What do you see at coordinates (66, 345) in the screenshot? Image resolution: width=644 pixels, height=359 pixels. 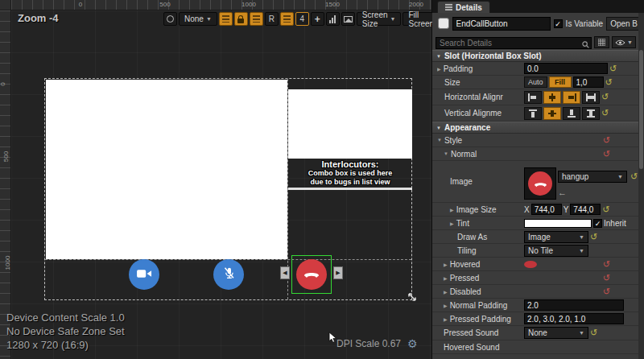 I see `resolution-label: 1280 x 720 (16:9)` at bounding box center [66, 345].